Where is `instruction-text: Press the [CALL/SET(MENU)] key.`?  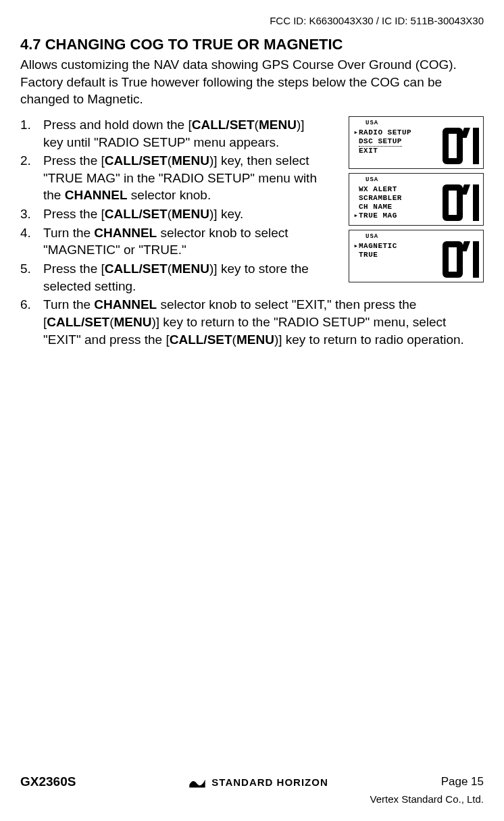 instruction-text: Press the [CALL/SET(MENU)] key. is located at coordinates (185, 214).